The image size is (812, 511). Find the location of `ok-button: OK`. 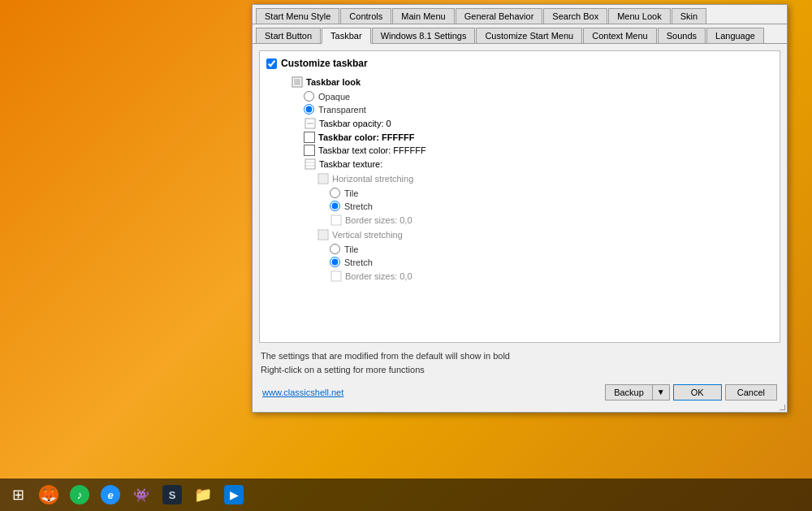

ok-button: OK is located at coordinates (698, 392).